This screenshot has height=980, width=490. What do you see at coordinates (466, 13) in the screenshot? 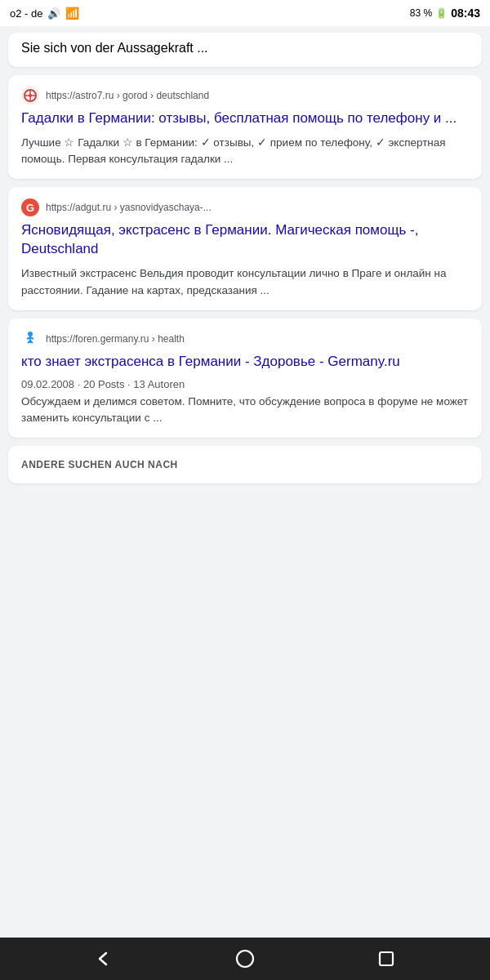
I see `time-label: 08:43` at bounding box center [466, 13].